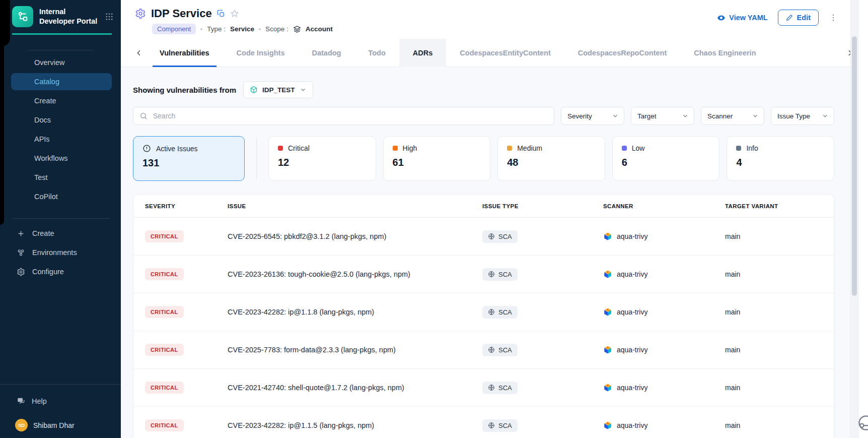 Image resolution: width=868 pixels, height=438 pixels. I want to click on table-row: CRITICALCVE-2023-26136: tough-cookie@2.5…, so click(483, 274).